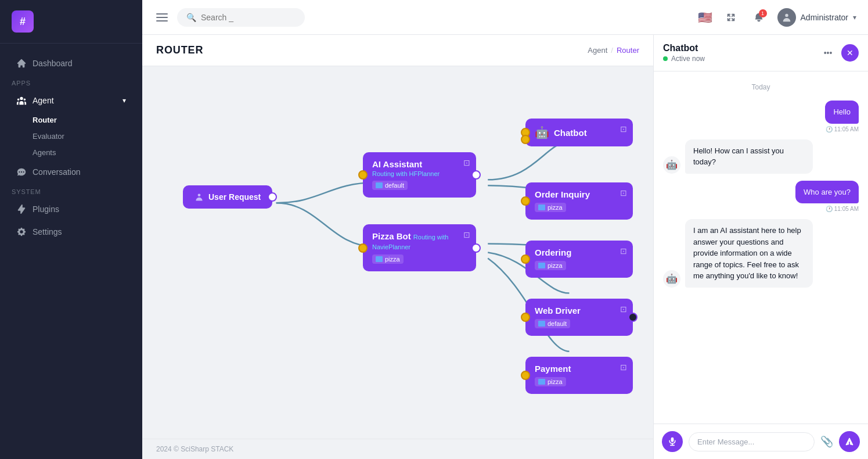 This screenshot has height=459, width=868. Describe the element at coordinates (85, 120) in the screenshot. I see `sidebar-item-router: Router` at that location.